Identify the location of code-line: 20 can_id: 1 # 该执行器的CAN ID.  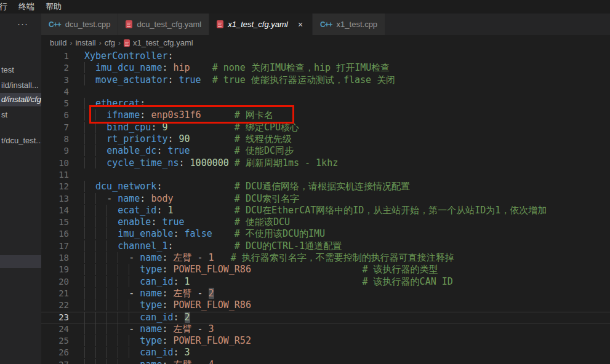
(326, 282).